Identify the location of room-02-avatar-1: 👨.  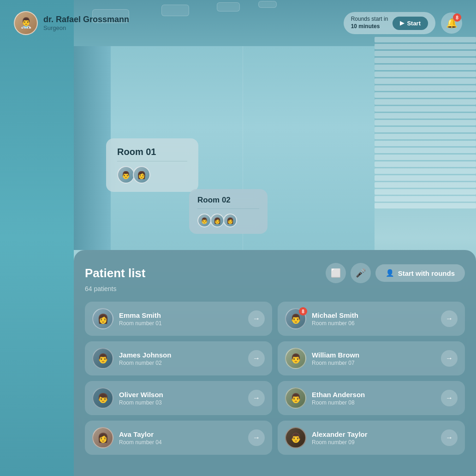
(204, 220).